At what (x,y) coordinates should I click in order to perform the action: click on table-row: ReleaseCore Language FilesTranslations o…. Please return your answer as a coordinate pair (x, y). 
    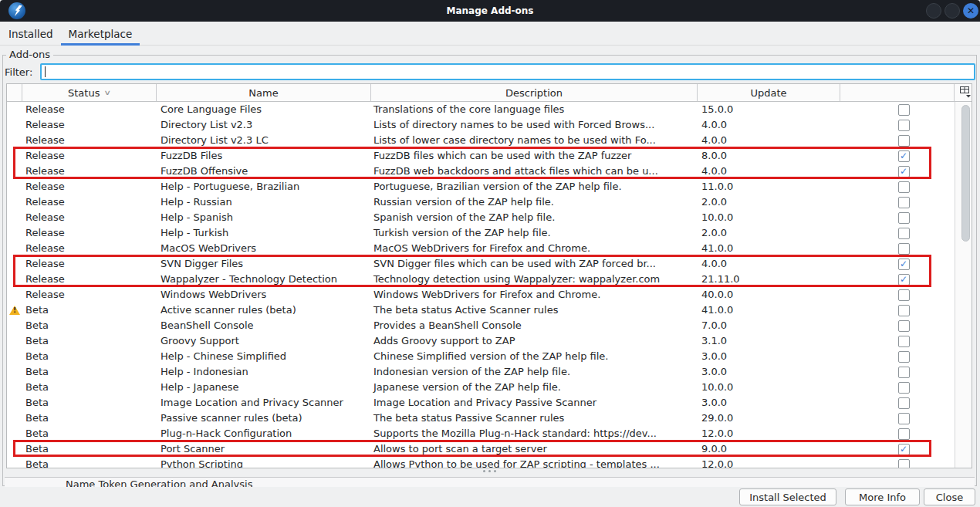
    Looking at the image, I should click on (489, 110).